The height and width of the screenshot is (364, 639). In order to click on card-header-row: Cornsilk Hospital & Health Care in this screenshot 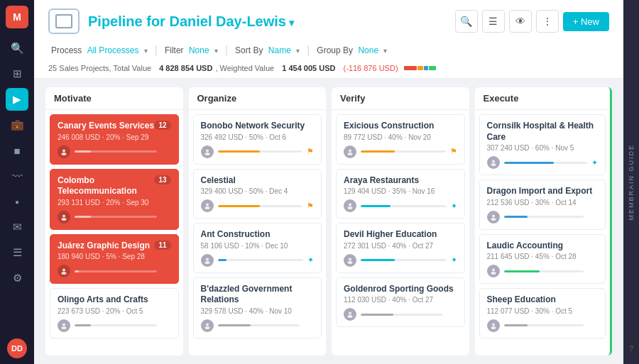, I will do `click(542, 132)`.